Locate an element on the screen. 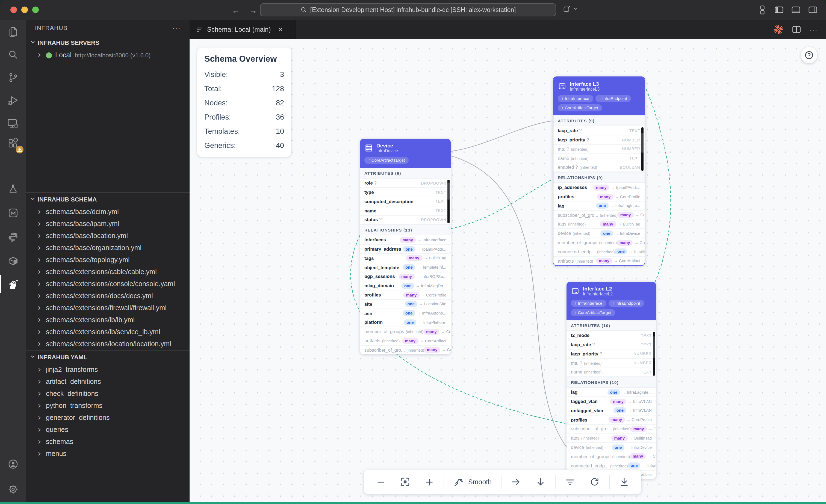 The image size is (826, 504). sidebar-item-source-control is located at coordinates (13, 78).